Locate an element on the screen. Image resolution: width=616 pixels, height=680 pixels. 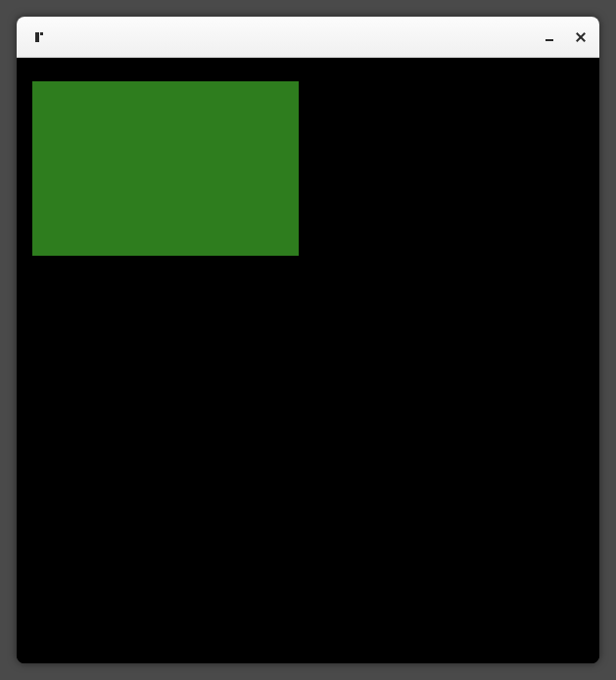
rectangle-shape is located at coordinates (166, 169).